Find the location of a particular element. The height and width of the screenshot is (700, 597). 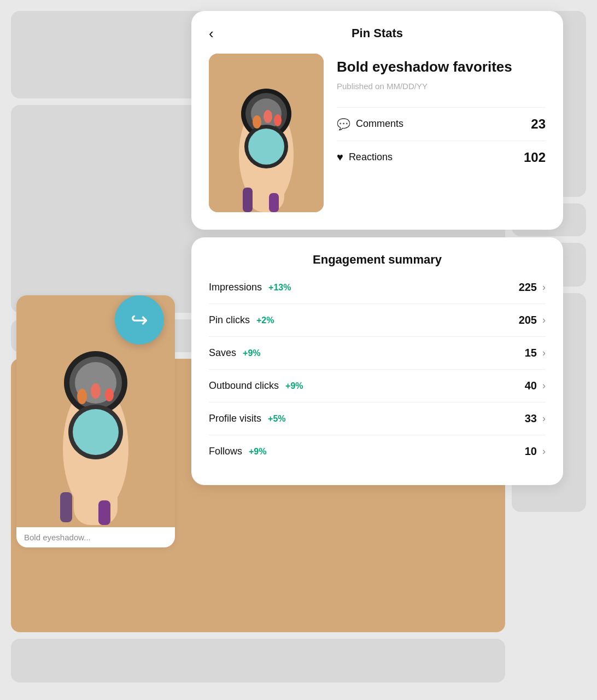

pin-info-row: Bold eyeshadow favorites Published on MM… is located at coordinates (377, 133).